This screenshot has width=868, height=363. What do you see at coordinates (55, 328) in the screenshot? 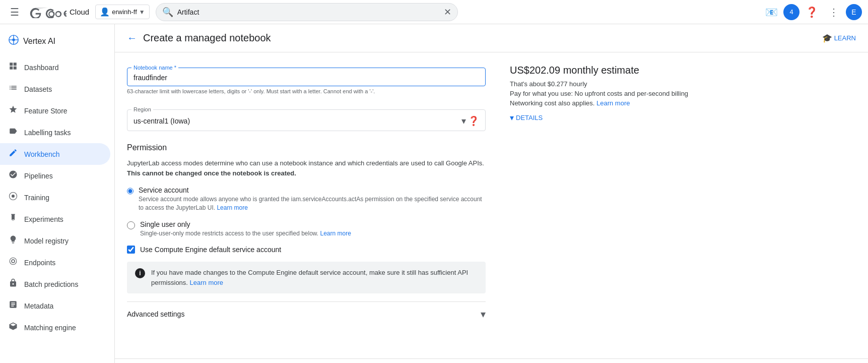
I see `sidebar-item-matching-engine: Matching engine` at bounding box center [55, 328].